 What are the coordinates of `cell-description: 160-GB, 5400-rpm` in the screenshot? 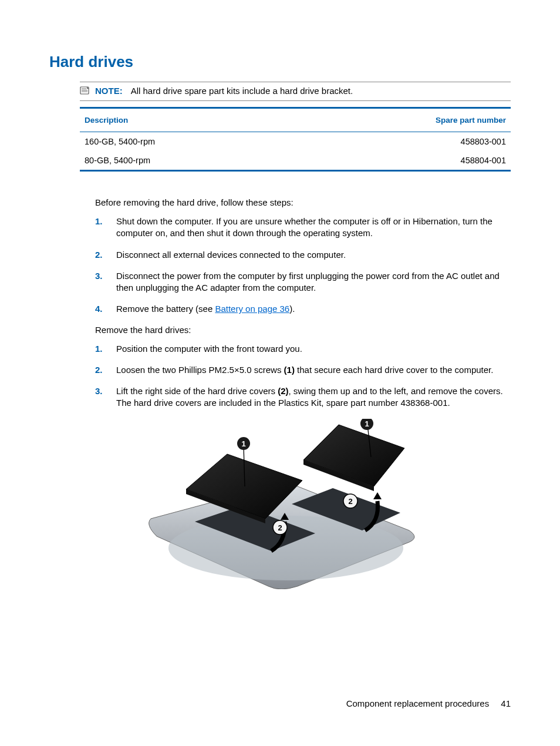 It's located at (120, 142).